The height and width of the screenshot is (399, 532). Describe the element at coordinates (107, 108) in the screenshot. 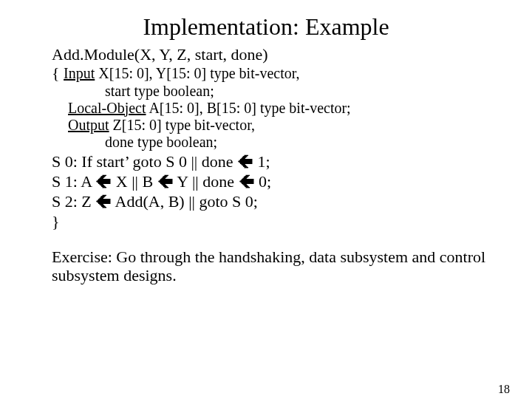

I see `local-keyword: Local-Object` at that location.